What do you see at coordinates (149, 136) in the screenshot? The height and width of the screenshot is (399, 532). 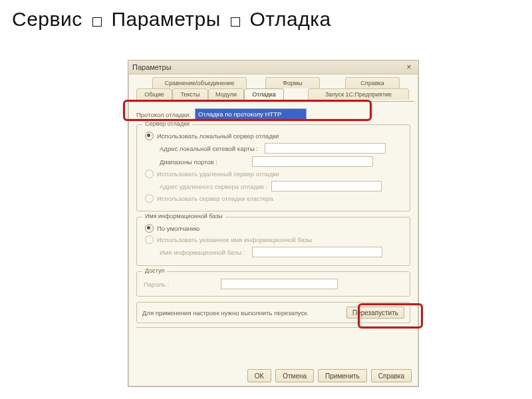 I see `radio-local-server` at bounding box center [149, 136].